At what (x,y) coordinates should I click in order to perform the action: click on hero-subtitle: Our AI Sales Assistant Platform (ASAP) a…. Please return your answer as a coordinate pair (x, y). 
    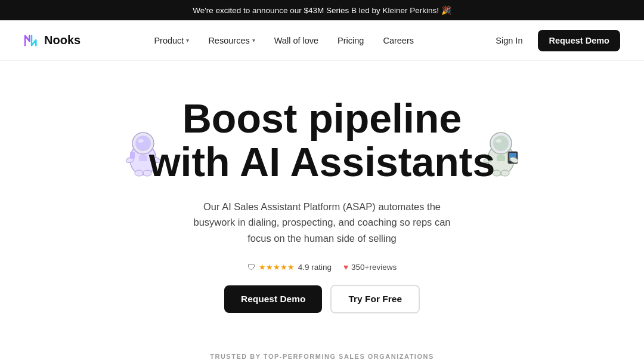
    Looking at the image, I should click on (322, 222).